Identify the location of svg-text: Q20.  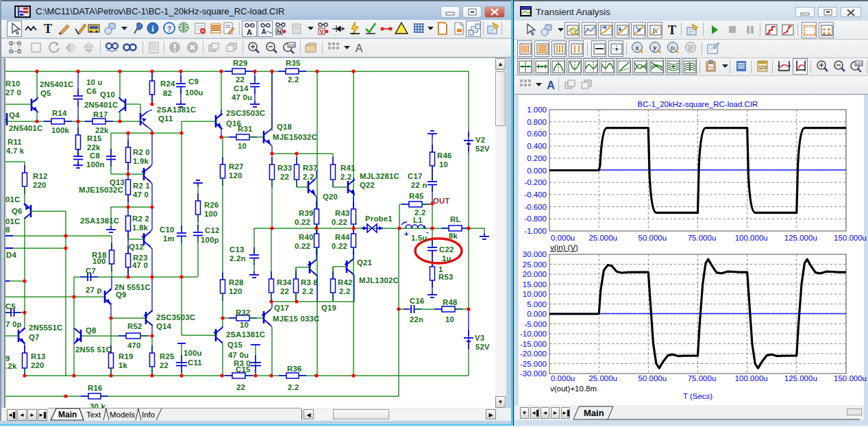
(330, 197).